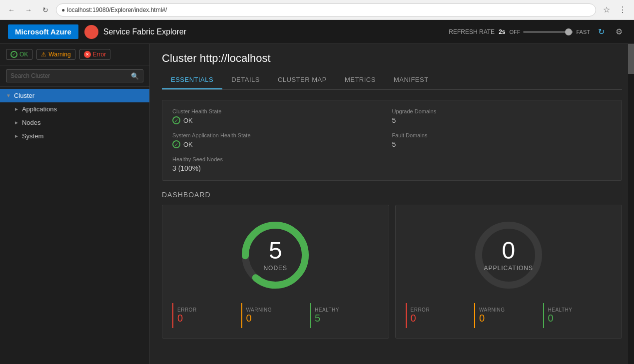  Describe the element at coordinates (615, 10) in the screenshot. I see `browser-actions: ☆ ⋮` at that location.